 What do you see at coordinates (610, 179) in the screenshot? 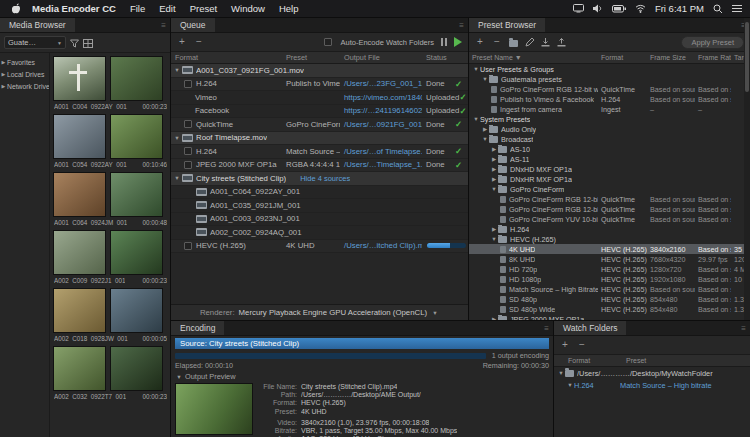
I see `preset-row-dnxhr-mxf-op1a: ▶DNxHR MXF OP1a` at bounding box center [610, 179].